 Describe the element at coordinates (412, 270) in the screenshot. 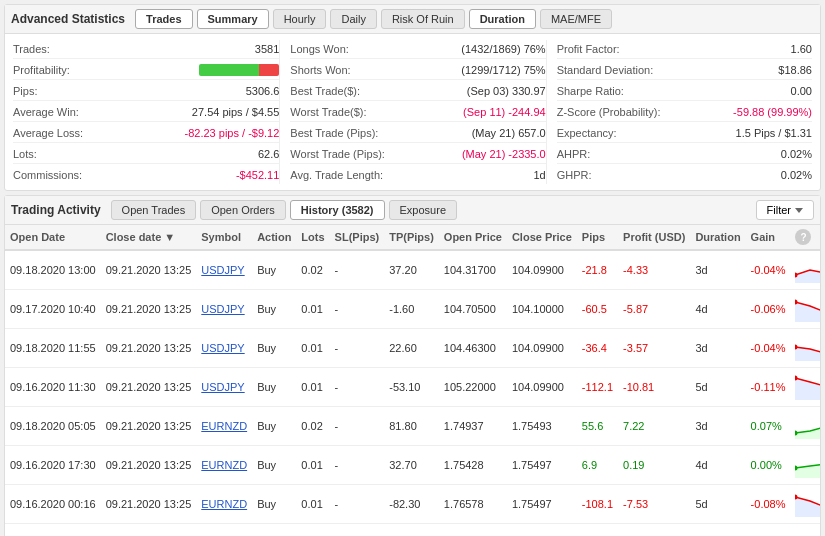

I see `cell-tp: 37.20` at that location.